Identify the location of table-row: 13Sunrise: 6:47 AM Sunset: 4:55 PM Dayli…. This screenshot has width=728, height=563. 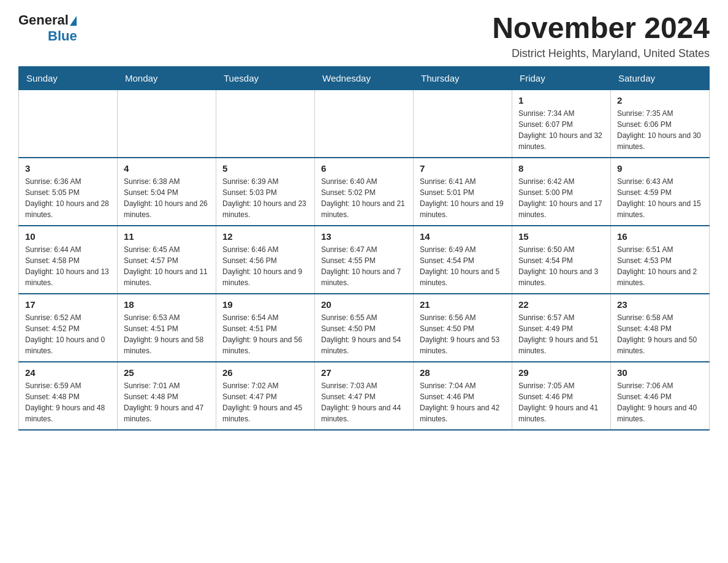
(364, 260).